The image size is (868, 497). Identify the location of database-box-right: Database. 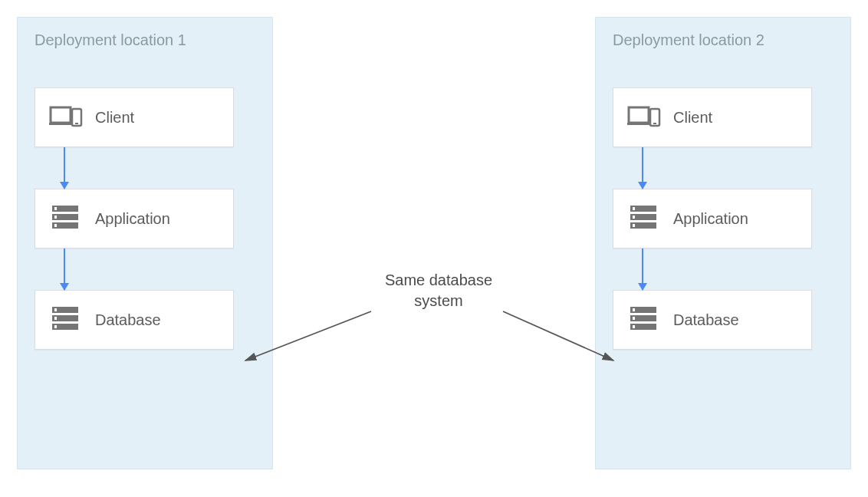
(712, 320).